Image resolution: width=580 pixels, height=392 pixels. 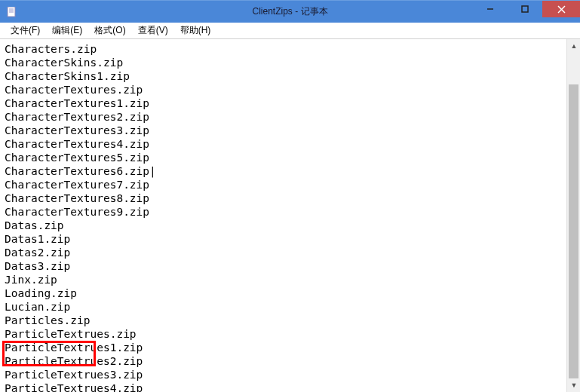 What do you see at coordinates (285, 293) in the screenshot?
I see `text-line: Loading.zip` at bounding box center [285, 293].